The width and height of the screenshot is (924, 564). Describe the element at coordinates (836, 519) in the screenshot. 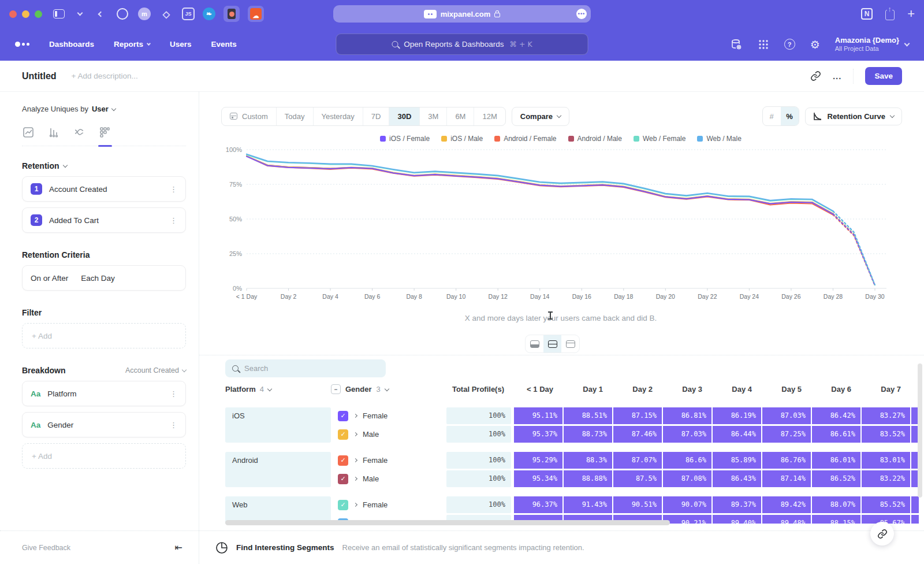

I see `retention-value-cell: 88.15%` at that location.